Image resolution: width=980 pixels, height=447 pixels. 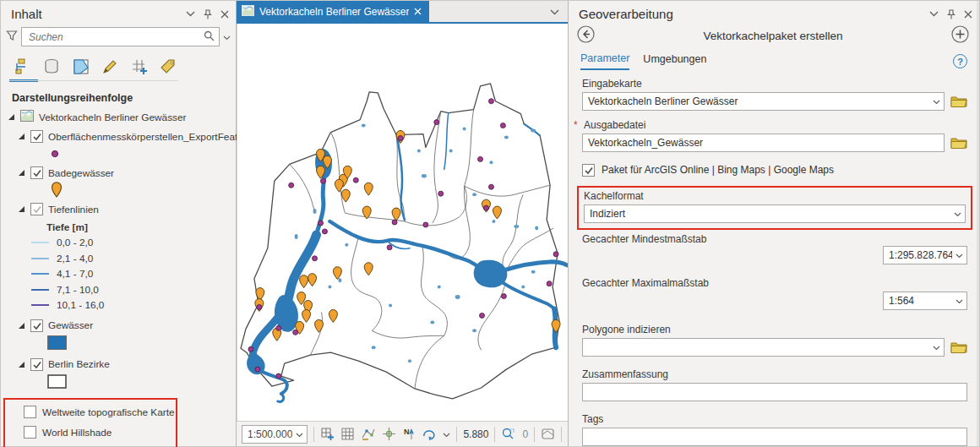 I want to click on north-arrow-icon: N, so click(x=409, y=434).